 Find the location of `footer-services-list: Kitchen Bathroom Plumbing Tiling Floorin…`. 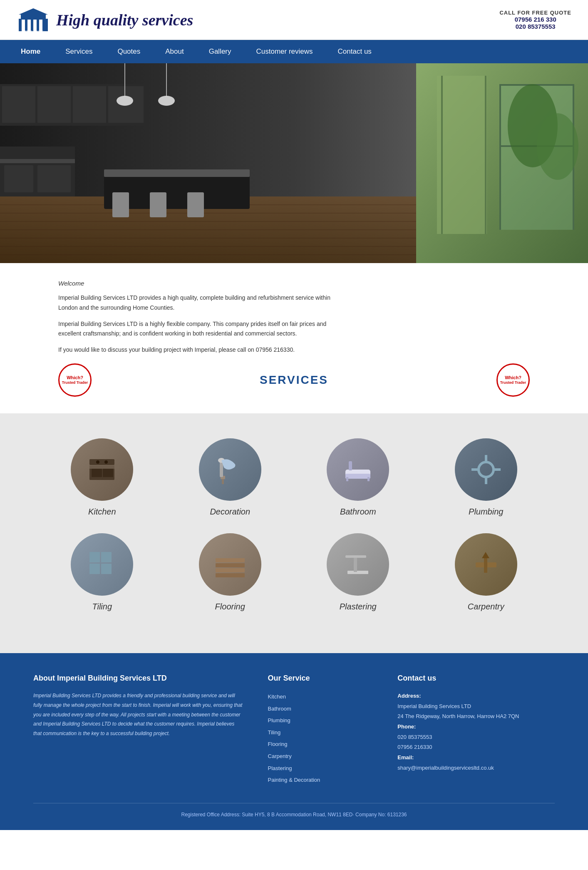

footer-services-list: Kitchen Bathroom Plumbing Tiling Floorin… is located at coordinates (320, 738).